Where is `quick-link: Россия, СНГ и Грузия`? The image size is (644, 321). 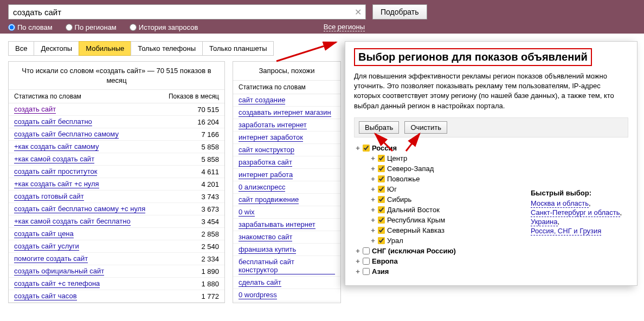
quick-link: Россия, СНГ и Грузия is located at coordinates (566, 231).